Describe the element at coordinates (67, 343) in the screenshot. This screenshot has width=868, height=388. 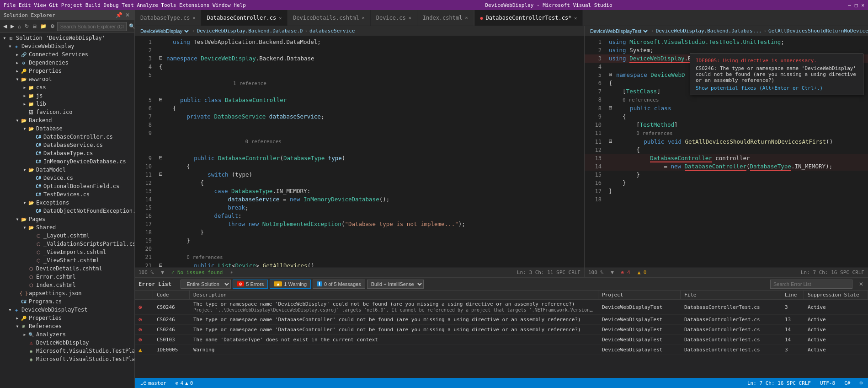
I see `tree-item-devicewebdisplay-ref: ⚠ DeviceWebDisplay` at that location.